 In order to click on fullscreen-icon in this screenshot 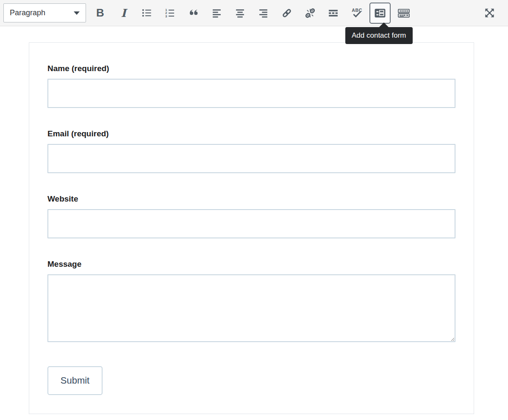, I will do `click(490, 13)`.